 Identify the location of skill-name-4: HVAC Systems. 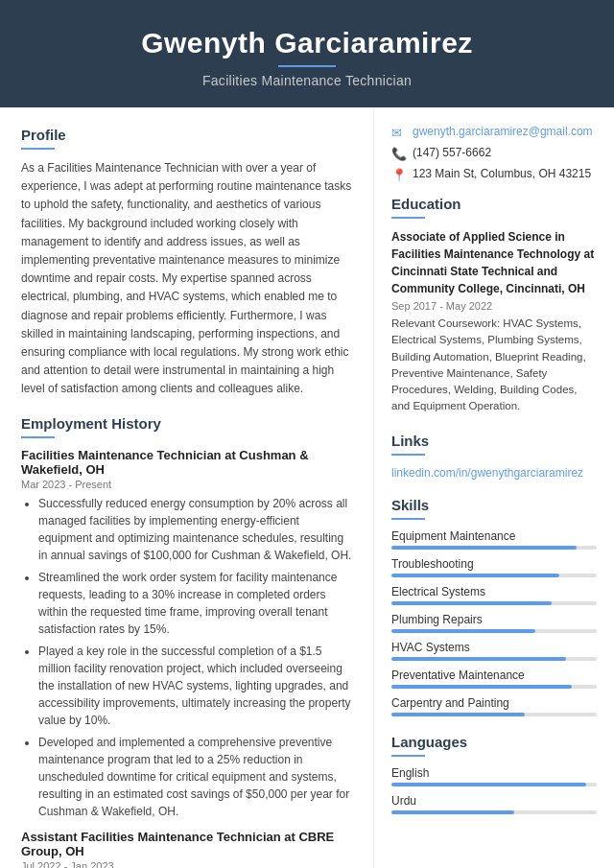
(494, 647).